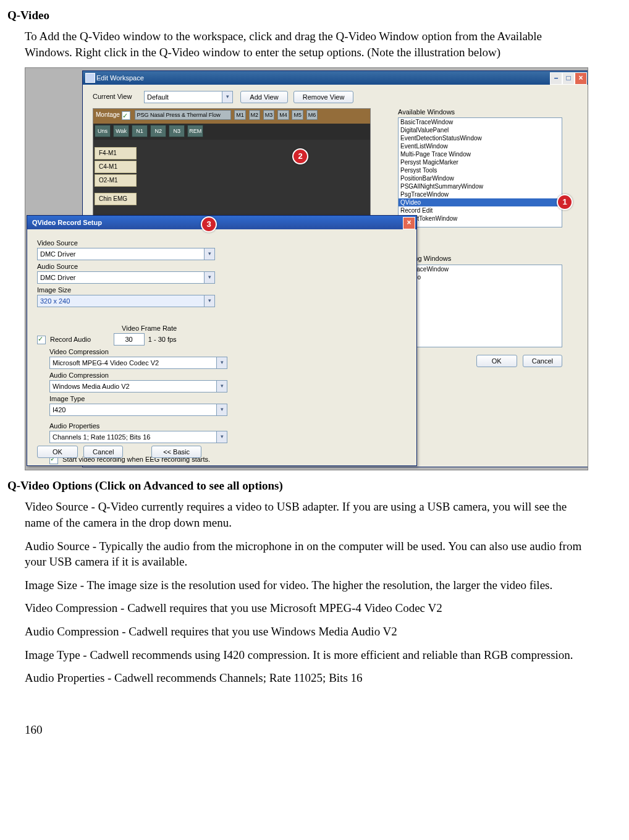 The image size is (629, 840). What do you see at coordinates (120, 78) in the screenshot?
I see `edit-workspace-title-text: Edit Workspace` at bounding box center [120, 78].